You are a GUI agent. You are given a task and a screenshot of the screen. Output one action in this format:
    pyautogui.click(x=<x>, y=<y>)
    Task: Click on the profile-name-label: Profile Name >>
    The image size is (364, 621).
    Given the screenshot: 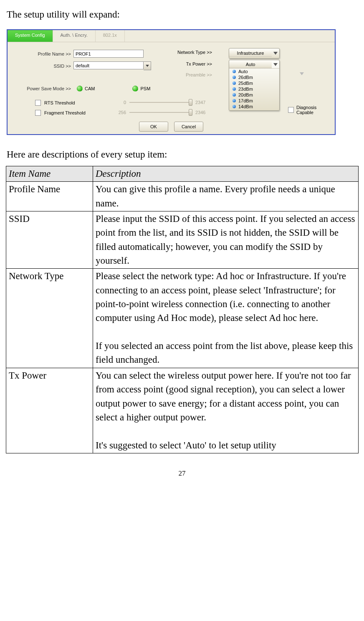 What is the action you would take?
    pyautogui.click(x=44, y=54)
    